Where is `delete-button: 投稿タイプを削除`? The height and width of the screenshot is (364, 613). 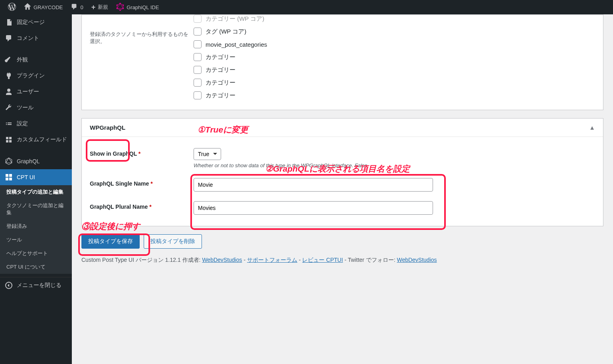
delete-button: 投稿タイプを削除 is located at coordinates (173, 241).